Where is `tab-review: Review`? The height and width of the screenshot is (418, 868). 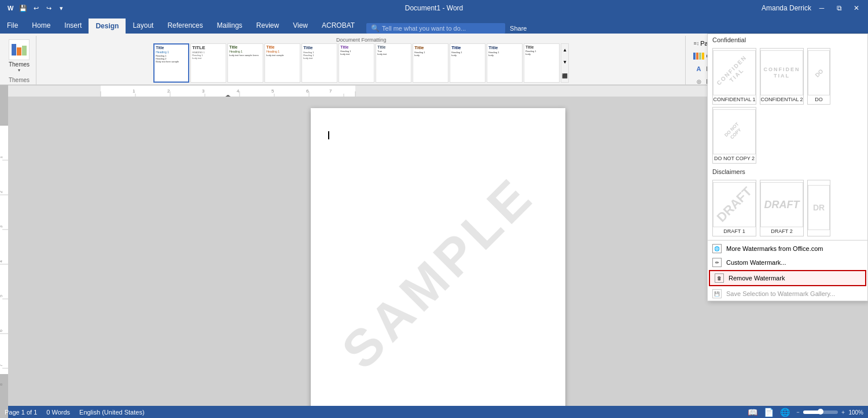 tab-review: Review is located at coordinates (267, 25).